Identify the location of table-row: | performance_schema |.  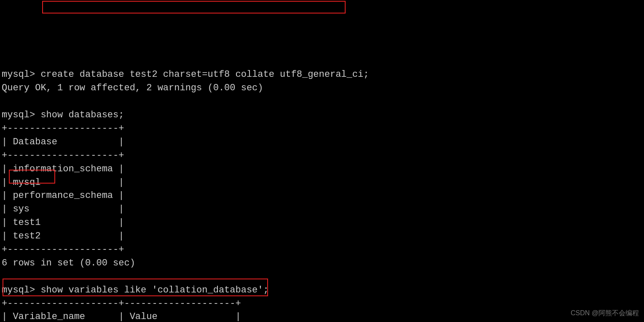
(63, 196).